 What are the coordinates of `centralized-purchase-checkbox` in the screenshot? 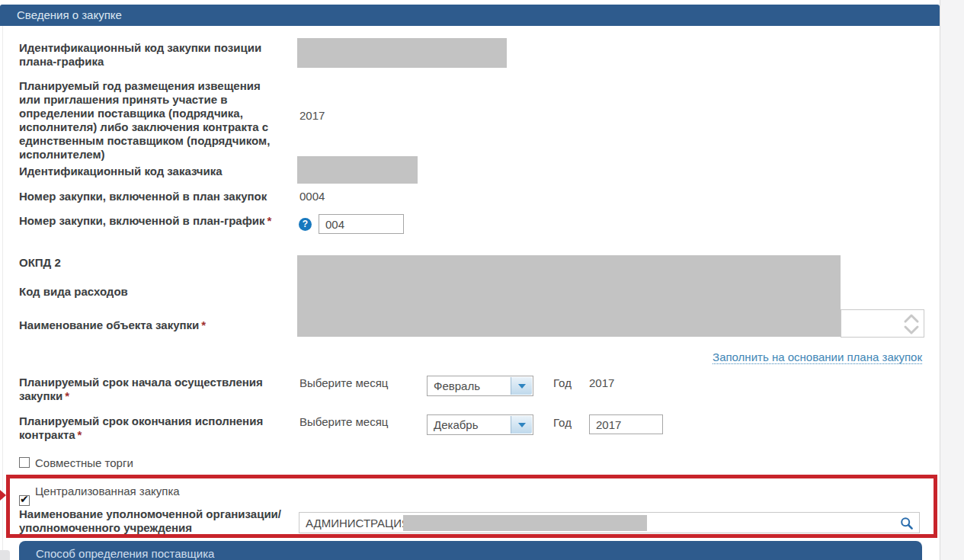 It's located at (24, 501).